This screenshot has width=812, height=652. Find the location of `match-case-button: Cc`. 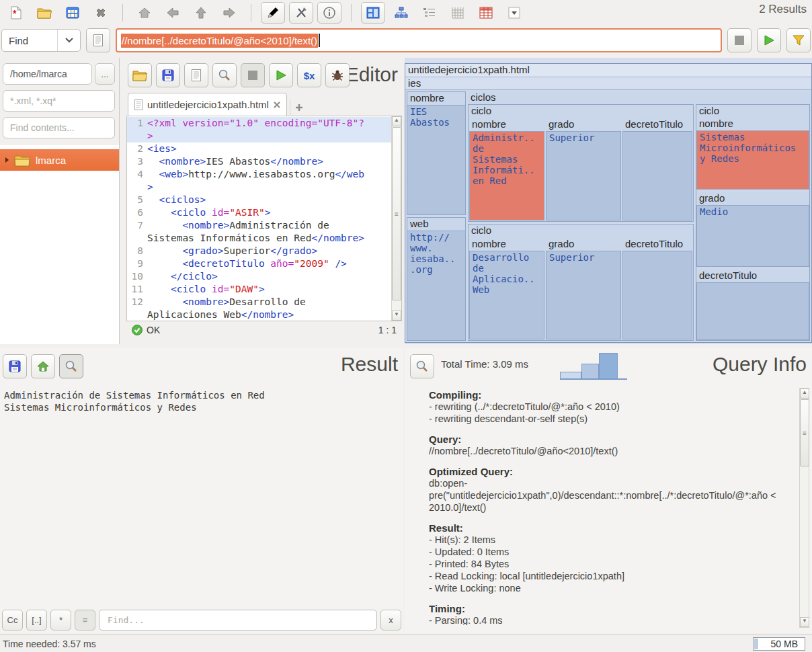

match-case-button: Cc is located at coordinates (12, 620).